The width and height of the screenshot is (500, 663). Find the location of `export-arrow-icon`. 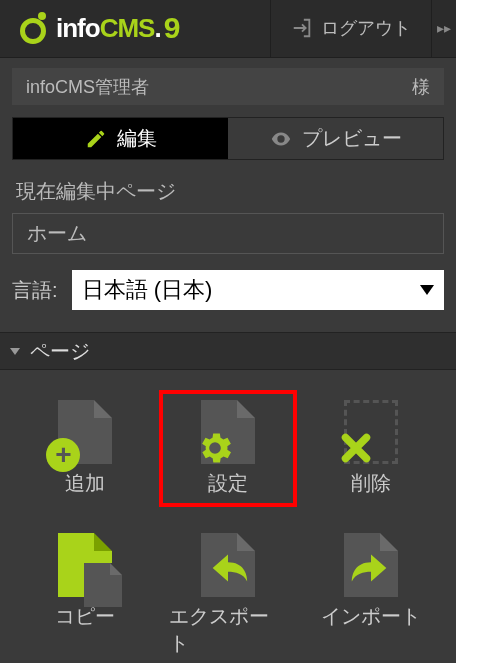

export-arrow-icon is located at coordinates (228, 568).